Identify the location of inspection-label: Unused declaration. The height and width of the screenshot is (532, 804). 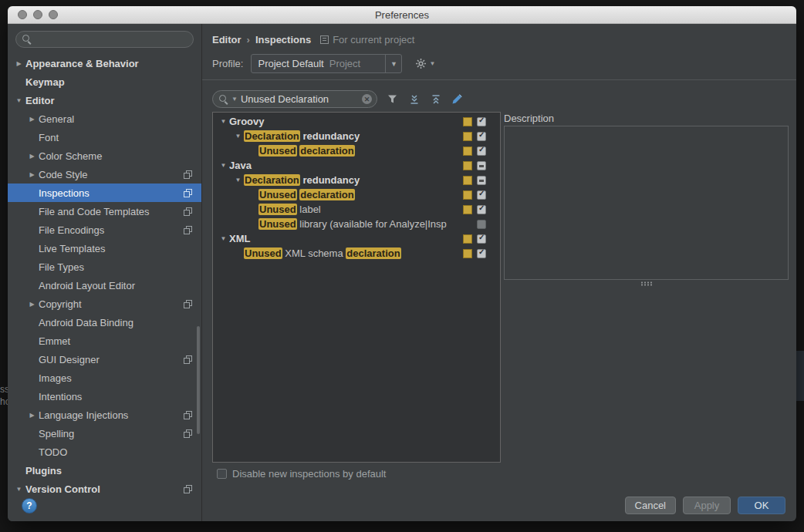
(358, 194).